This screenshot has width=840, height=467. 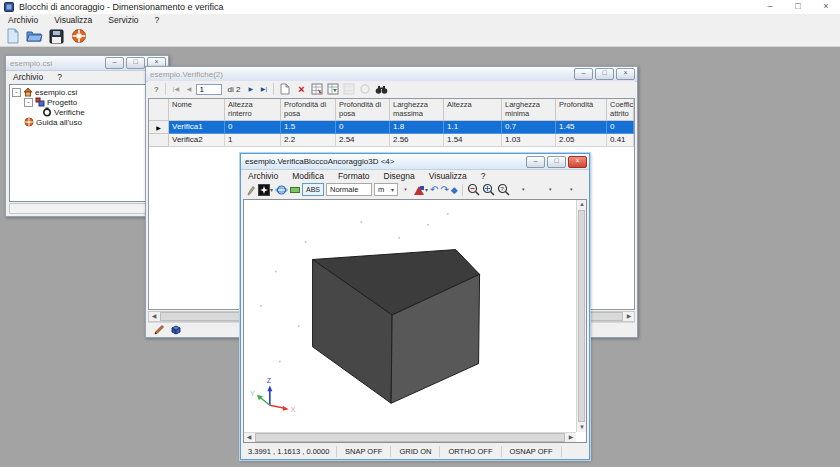 I want to click on scroll-up-icon: ▲, so click(x=582, y=204).